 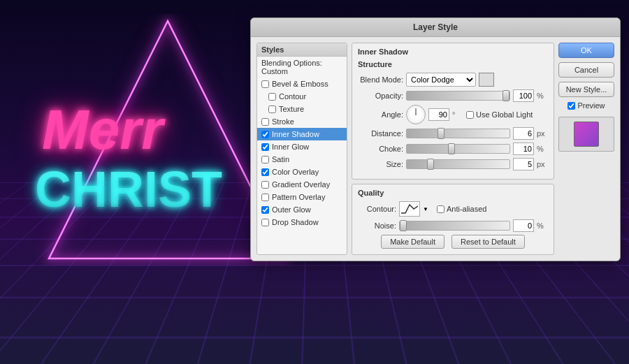 I want to click on blend-mode-row: Blend Mode: Color Dodge Normal Multiply …, so click(x=453, y=80).